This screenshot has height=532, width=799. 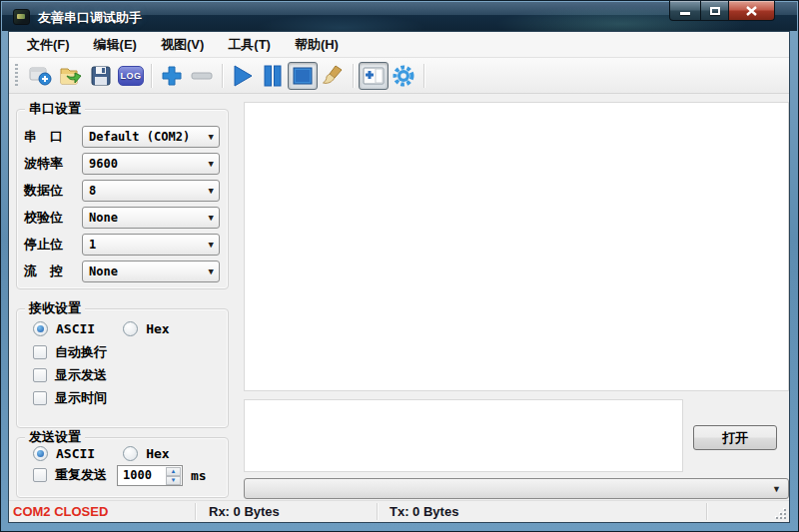 What do you see at coordinates (735, 437) in the screenshot?
I see `open-port-button: 打开` at bounding box center [735, 437].